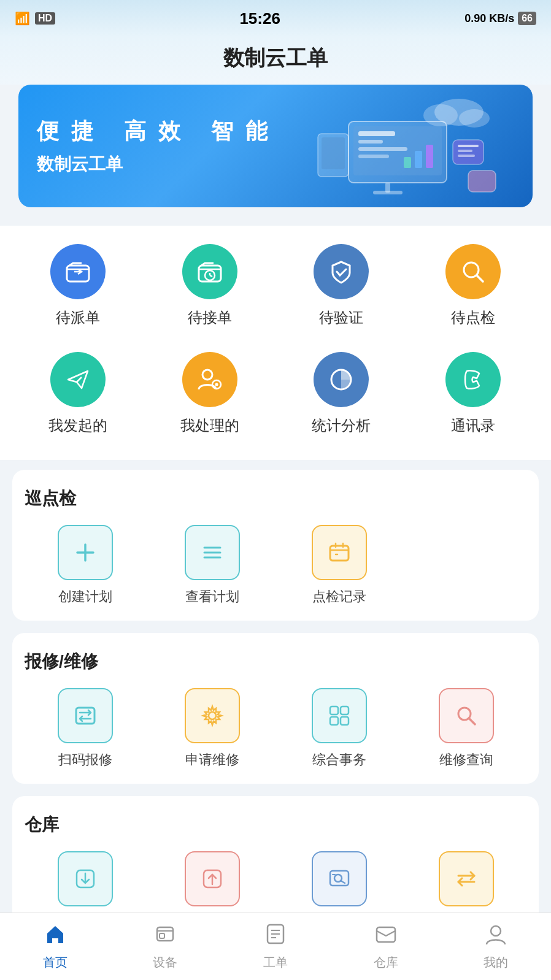  Describe the element at coordinates (341, 318) in the screenshot. I see `quick-label-2: 待验证` at that location.